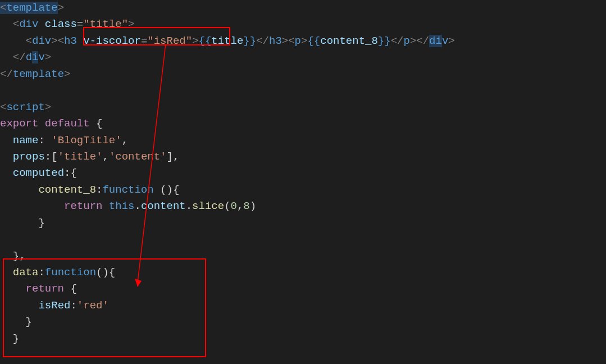 The width and height of the screenshot is (606, 364). What do you see at coordinates (54, 306) in the screenshot?
I see `code-line: isRed:'red'` at bounding box center [54, 306].